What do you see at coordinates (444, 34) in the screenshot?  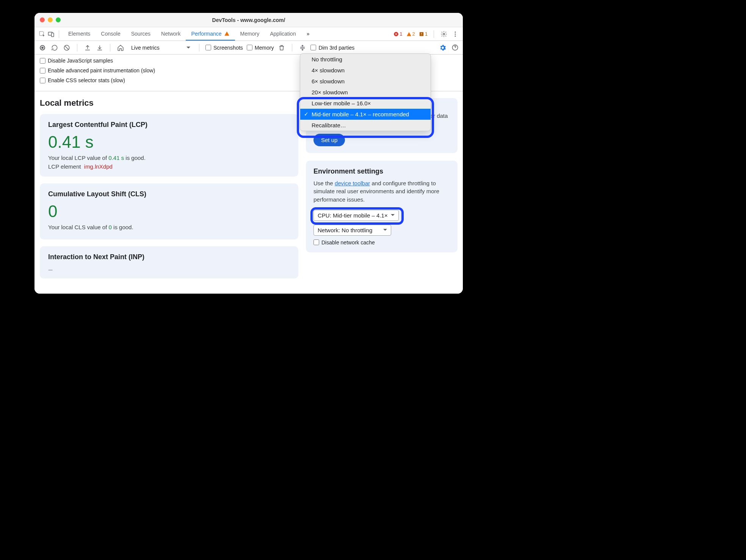 I see `settings-icon` at bounding box center [444, 34].